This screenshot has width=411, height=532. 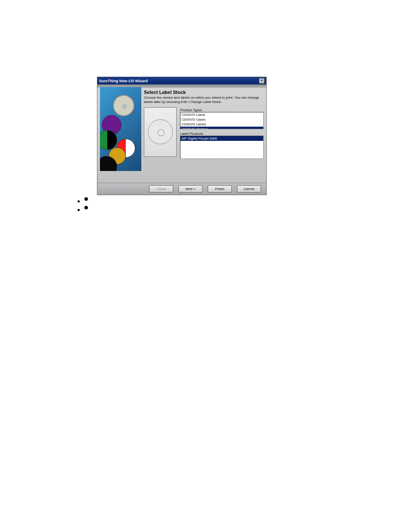 What do you see at coordinates (182, 81) in the screenshot?
I see `wizard-titlebar: SureThing New CD Wizard ×` at bounding box center [182, 81].